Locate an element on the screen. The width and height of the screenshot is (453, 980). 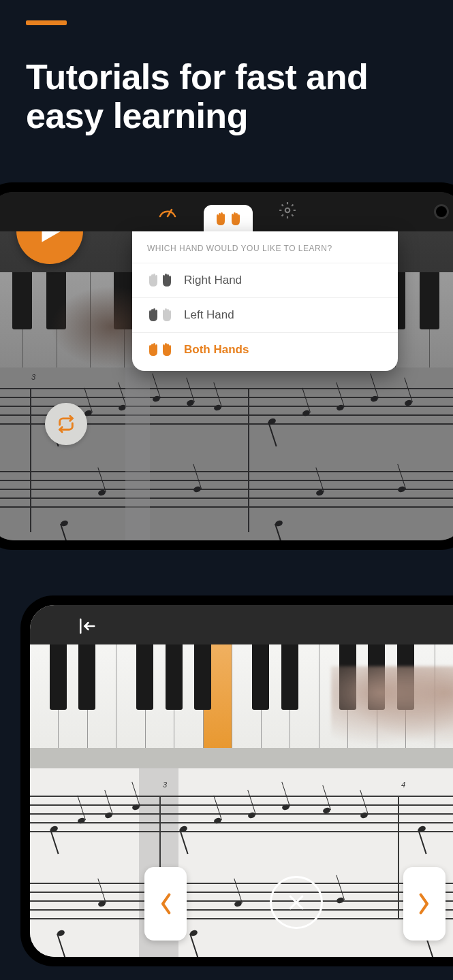
hands-tab is located at coordinates (228, 218).